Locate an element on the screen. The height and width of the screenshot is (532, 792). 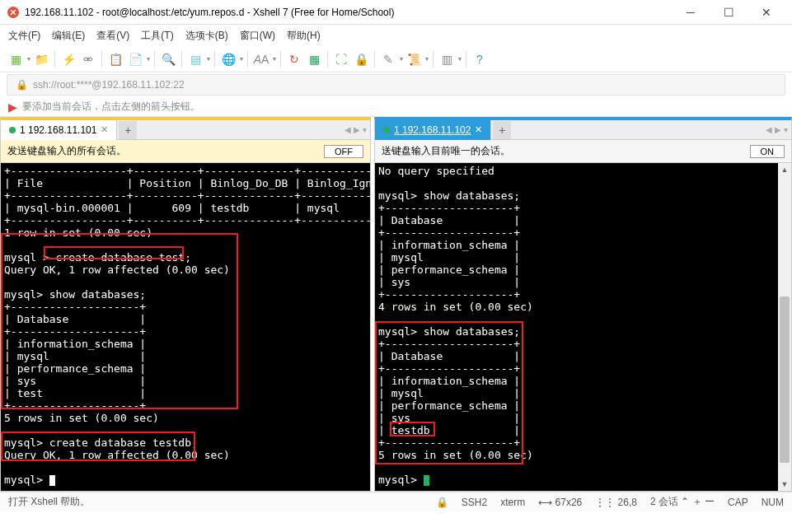
right-send-label: 送键盘输入目前唯一的会话。 is located at coordinates (565, 152).